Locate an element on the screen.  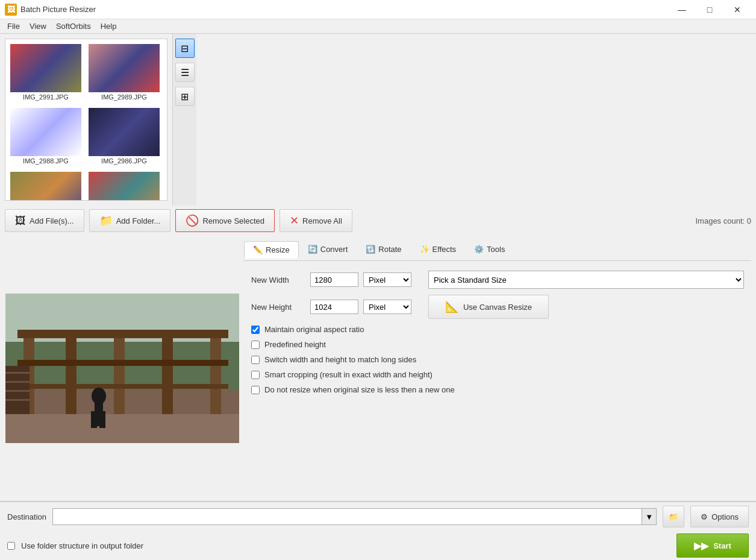
remove-selected-button: 🚫 Remove Selected is located at coordinates (225, 221).